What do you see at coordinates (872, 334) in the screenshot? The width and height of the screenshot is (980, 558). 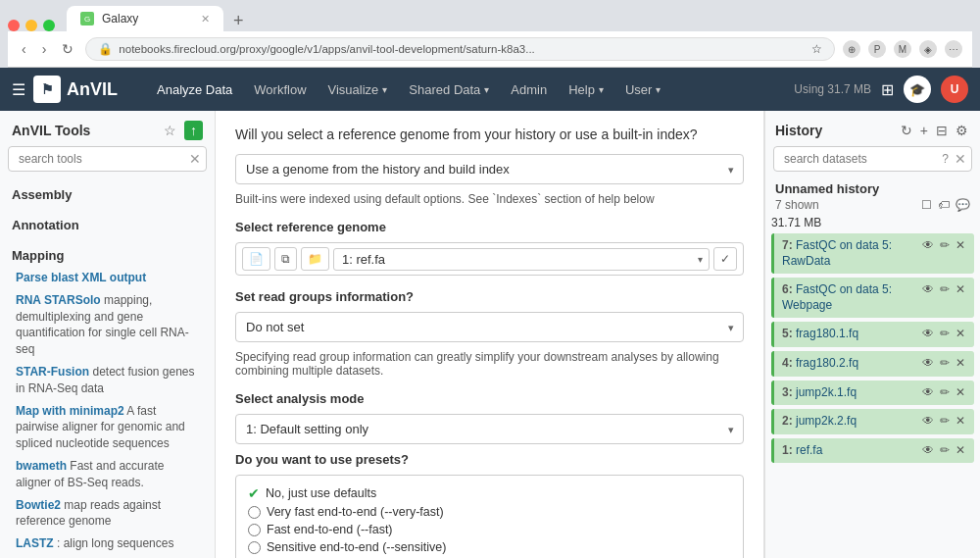 I see `history-item-5: 5: frag180.1.fq 👁 ✏ ✕` at bounding box center [872, 334].